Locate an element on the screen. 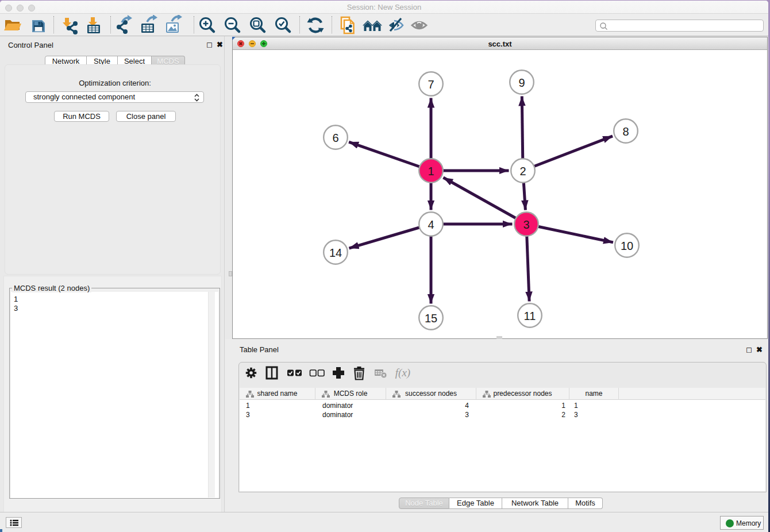 This screenshot has height=532, width=770. svg-text: 4 is located at coordinates (431, 225).